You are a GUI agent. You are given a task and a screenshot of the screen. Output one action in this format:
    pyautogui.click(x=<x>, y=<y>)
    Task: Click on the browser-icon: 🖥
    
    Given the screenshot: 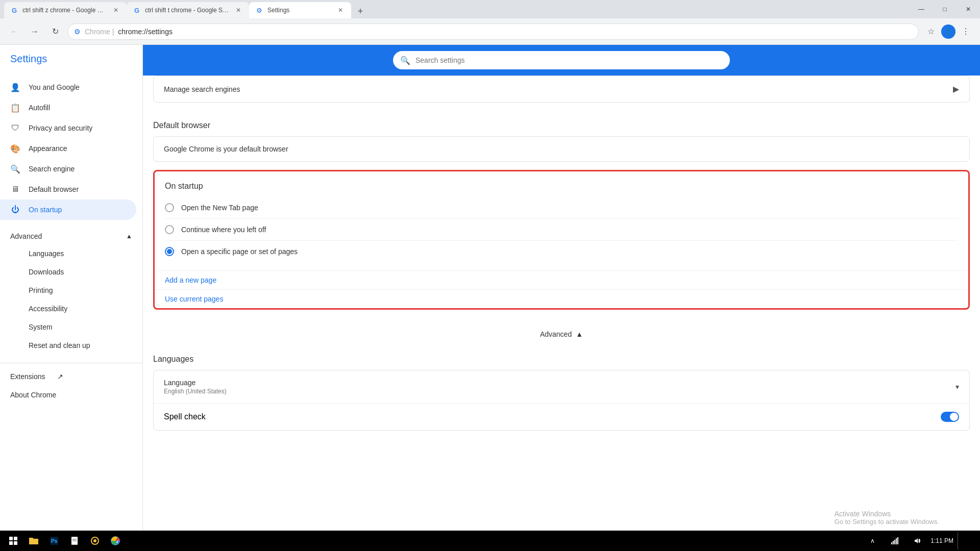 What is the action you would take?
    pyautogui.click(x=15, y=189)
    